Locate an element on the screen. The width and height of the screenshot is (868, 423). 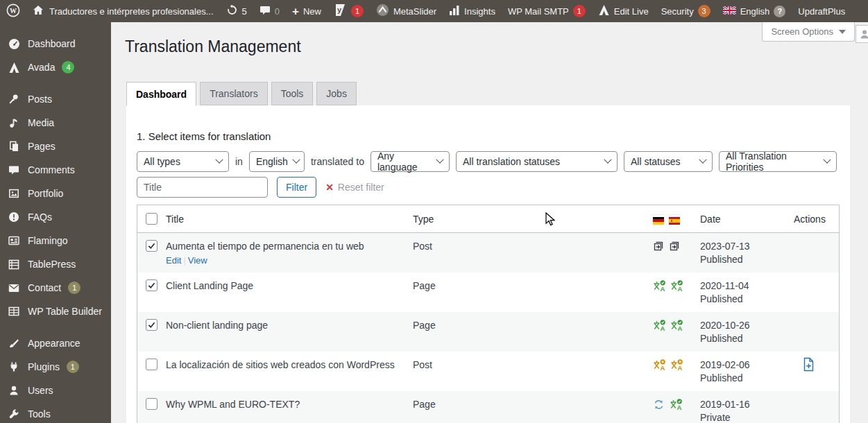
updates-count: 5 is located at coordinates (244, 11).